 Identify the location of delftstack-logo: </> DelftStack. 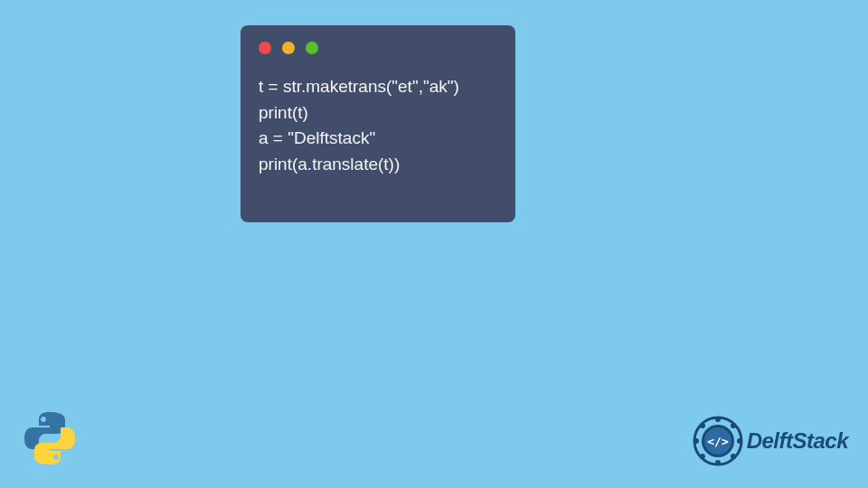
(770, 441).